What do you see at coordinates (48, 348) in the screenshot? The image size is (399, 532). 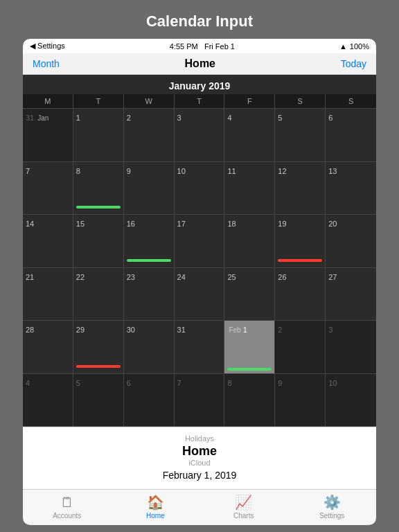 I see `cal-cell-28: 28` at bounding box center [48, 348].